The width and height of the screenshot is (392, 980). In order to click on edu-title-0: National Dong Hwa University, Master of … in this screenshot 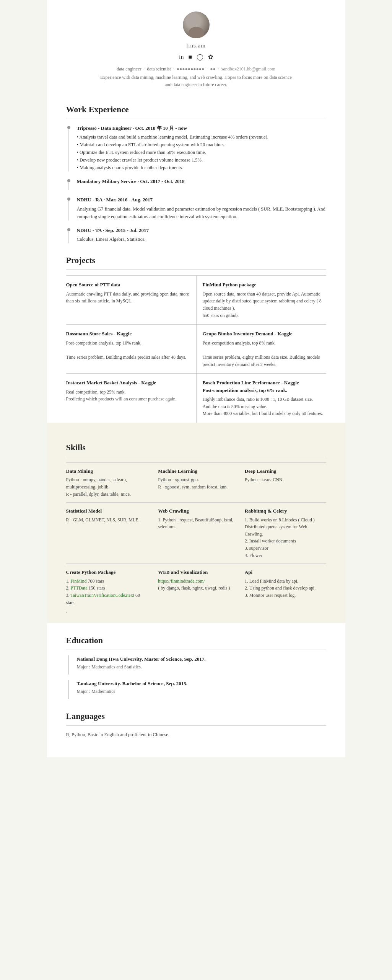, I will do `click(142, 659)`.